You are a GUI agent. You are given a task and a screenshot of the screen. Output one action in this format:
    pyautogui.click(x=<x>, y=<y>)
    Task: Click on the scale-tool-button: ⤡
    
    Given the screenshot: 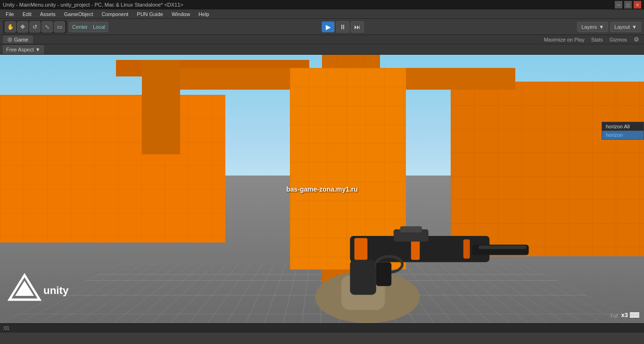 What is the action you would take?
    pyautogui.click(x=47, y=27)
    